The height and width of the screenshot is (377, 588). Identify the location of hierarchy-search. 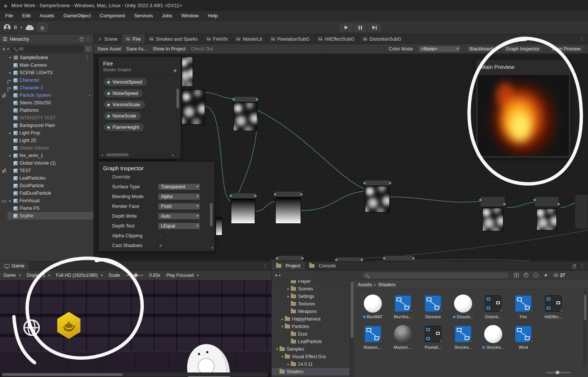
(47, 49).